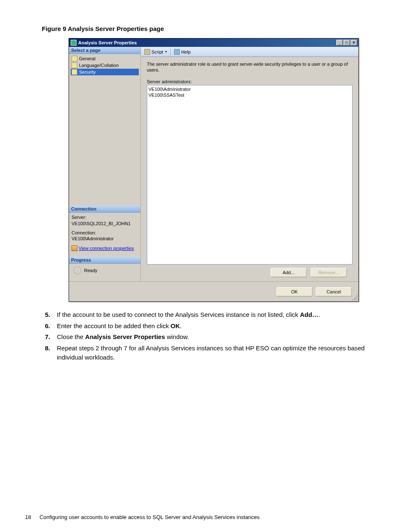 This screenshot has height=532, width=399. What do you see at coordinates (208, 337) in the screenshot?
I see `instructions-list: 5. If the account to be used to connect …` at bounding box center [208, 337].